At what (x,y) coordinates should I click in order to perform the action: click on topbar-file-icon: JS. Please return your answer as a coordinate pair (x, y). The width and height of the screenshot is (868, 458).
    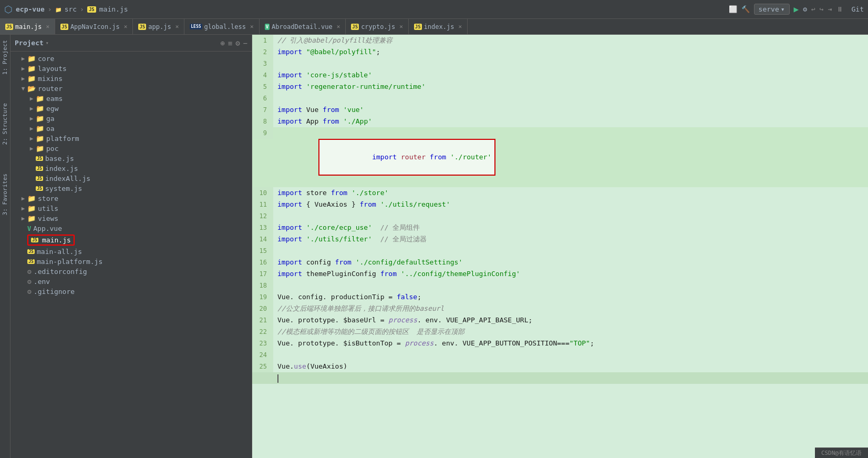
    Looking at the image, I should click on (91, 9).